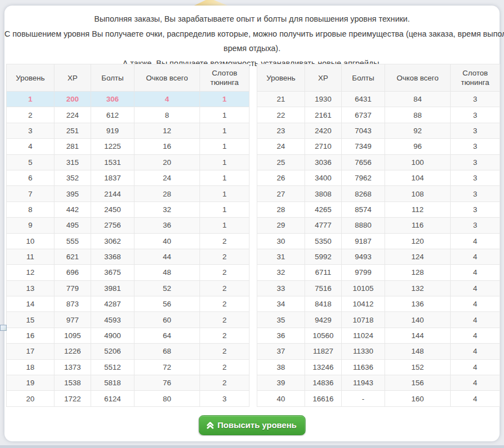 The height and width of the screenshot is (448, 504). What do you see at coordinates (252, 49) in the screenshot?
I see `intro-text-line-3: время отдыха).` at bounding box center [252, 49].